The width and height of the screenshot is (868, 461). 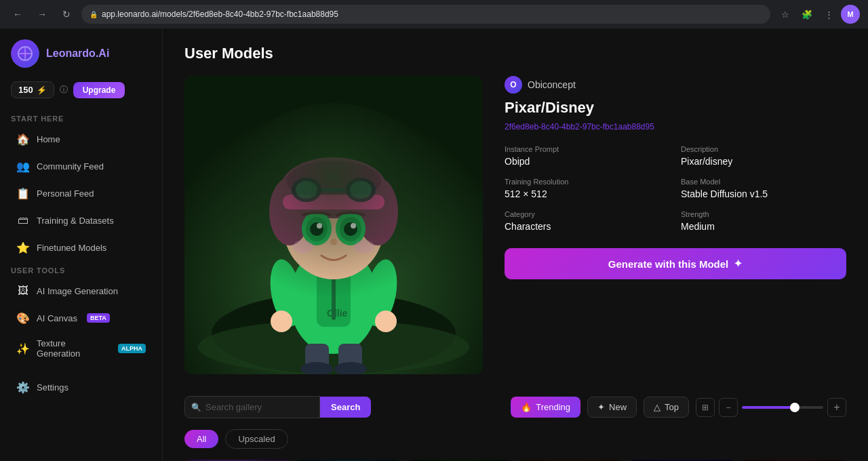 What do you see at coordinates (99, 90) in the screenshot?
I see `upgrade-button: Upgrade` at bounding box center [99, 90].